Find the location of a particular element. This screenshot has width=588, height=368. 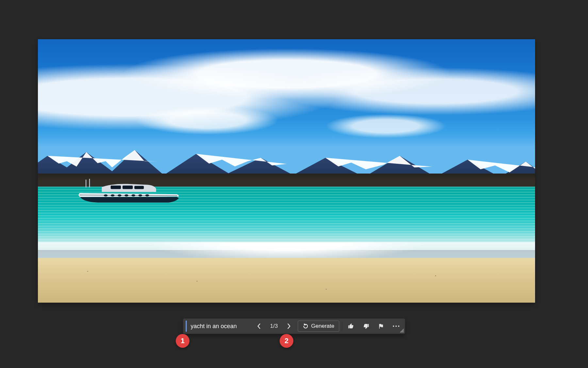

regenerate-icon is located at coordinates (306, 326).